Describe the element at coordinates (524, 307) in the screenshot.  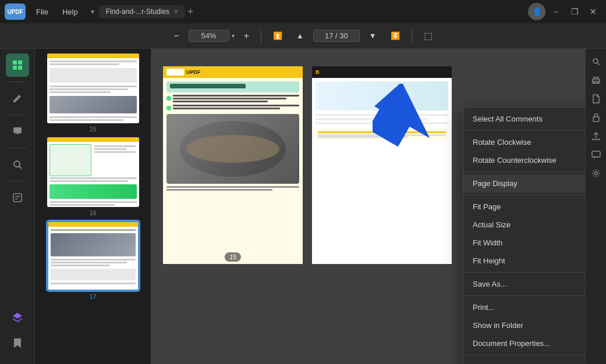
I see `menu-item-print: Print...` at that location.